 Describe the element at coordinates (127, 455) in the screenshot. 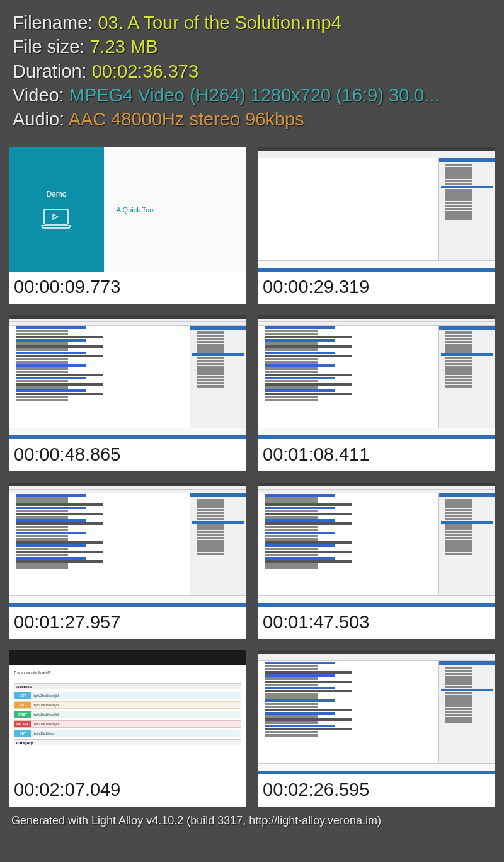

I see `thumbnail-timestamp: 00:00:48.865` at that location.